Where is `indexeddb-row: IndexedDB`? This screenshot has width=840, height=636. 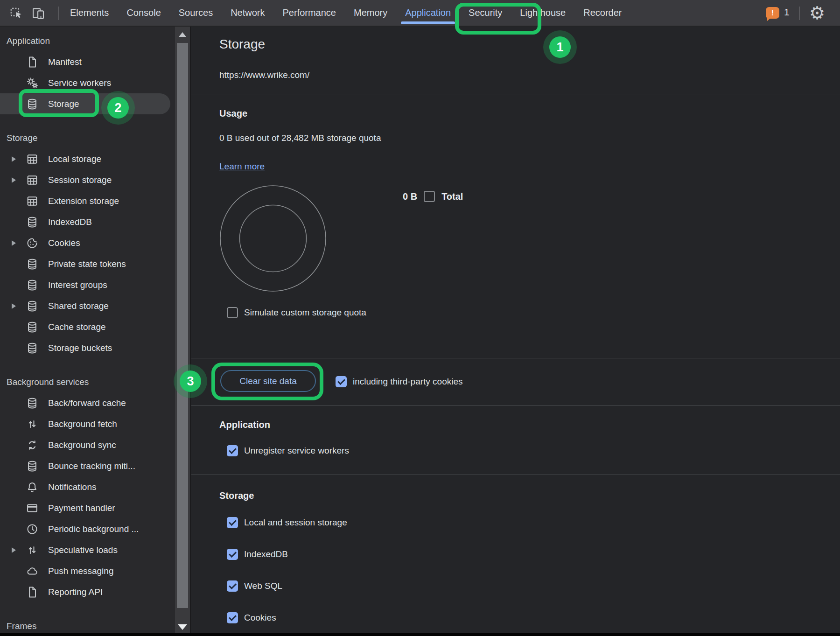 indexeddb-row: IndexedDB is located at coordinates (258, 554).